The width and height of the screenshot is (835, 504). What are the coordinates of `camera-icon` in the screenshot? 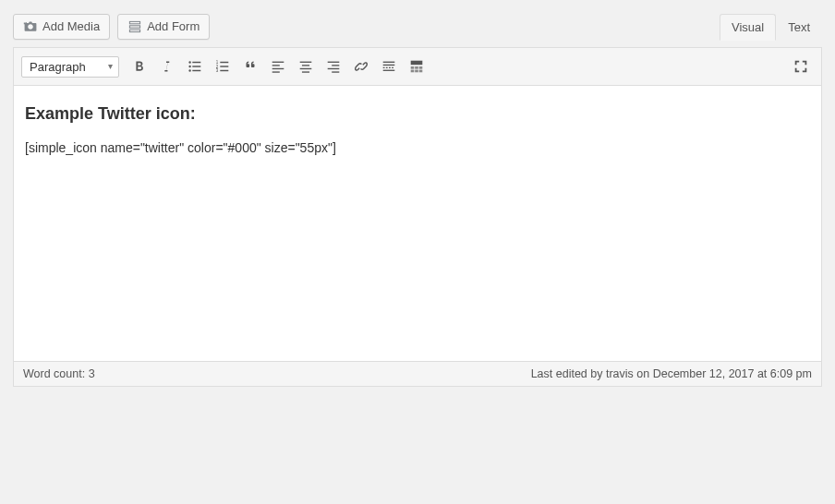 It's located at (30, 27).